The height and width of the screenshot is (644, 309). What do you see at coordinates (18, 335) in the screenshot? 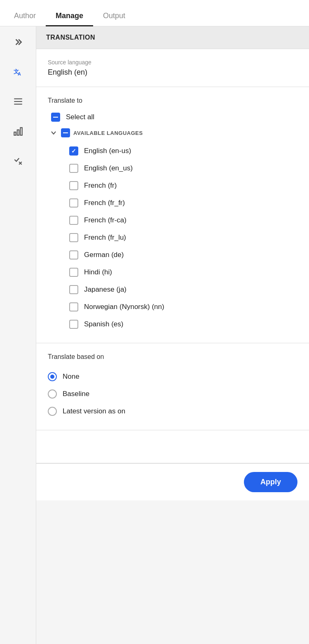
I see `sidebar: 文 A` at bounding box center [18, 335].